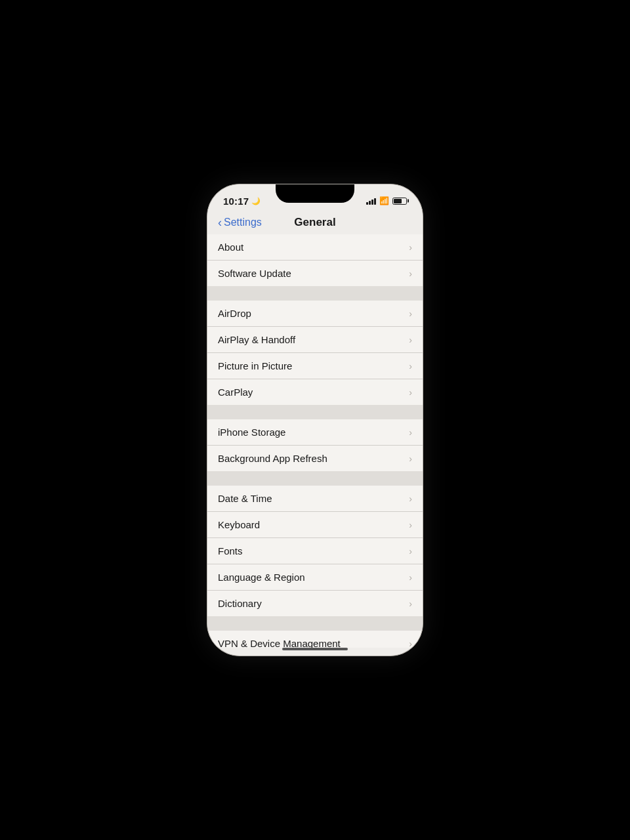  Describe the element at coordinates (315, 458) in the screenshot. I see `list-item-background-app-refresh: Background App Refresh ›` at that location.